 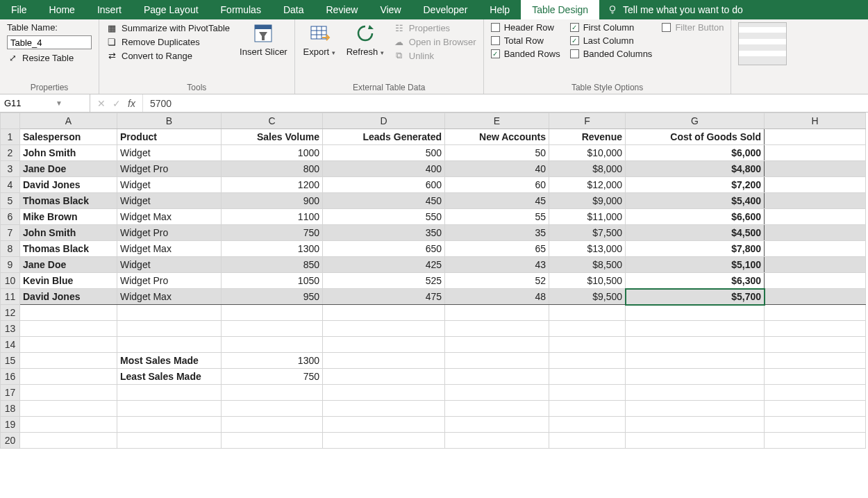 What do you see at coordinates (168, 56) in the screenshot?
I see `convert-range-button: ⇄Convert to Range` at bounding box center [168, 56].